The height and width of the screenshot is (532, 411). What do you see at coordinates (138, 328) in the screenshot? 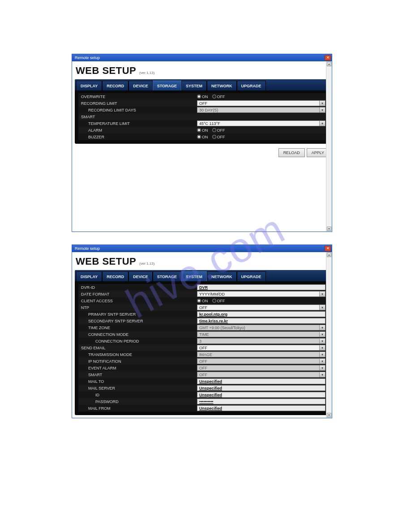
I see `label-time-zone: TIME ZONE` at bounding box center [138, 328].